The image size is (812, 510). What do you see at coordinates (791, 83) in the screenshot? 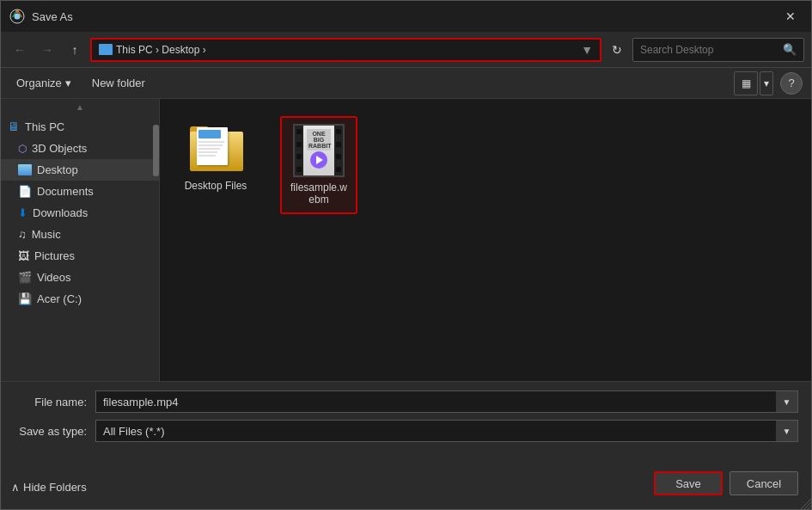
I see `help-label: ?` at bounding box center [791, 83].